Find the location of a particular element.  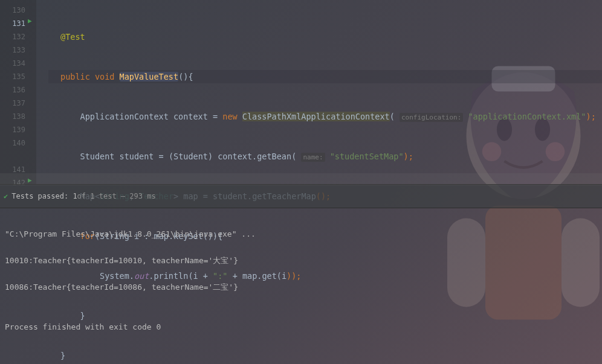

tests-summary: of 1 test – 293 ms is located at coordinates (117, 196).